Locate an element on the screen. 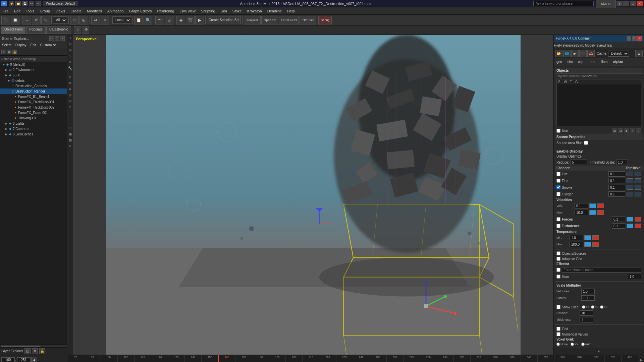  fx-effector-checkbox is located at coordinates (558, 270).